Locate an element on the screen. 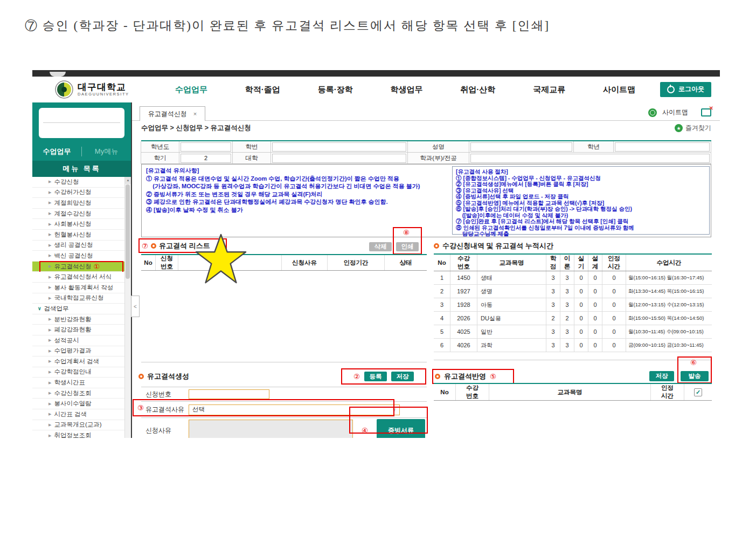 This screenshot has width=756, height=535. semester-field: 2 is located at coordinates (206, 159).